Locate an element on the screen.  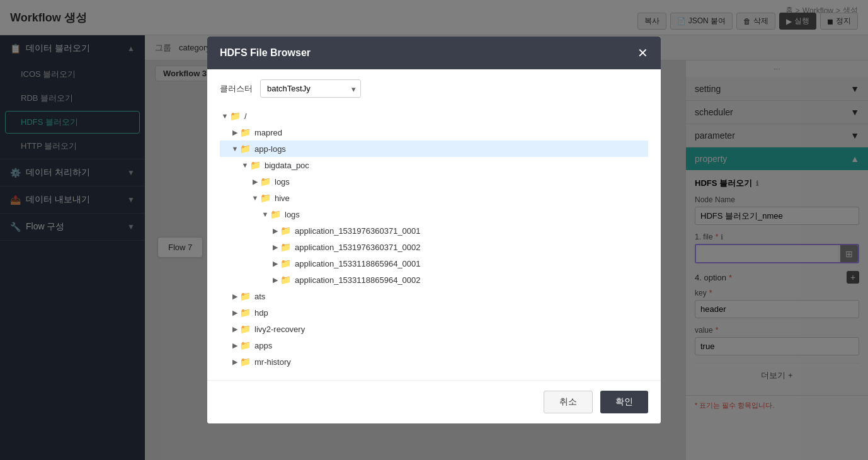
tree-name-logs2: logs is located at coordinates (292, 214).